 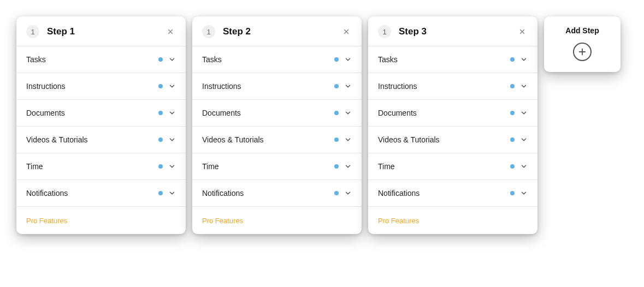 What do you see at coordinates (282, 32) in the screenshot?
I see `step-title: Step 2` at bounding box center [282, 32].